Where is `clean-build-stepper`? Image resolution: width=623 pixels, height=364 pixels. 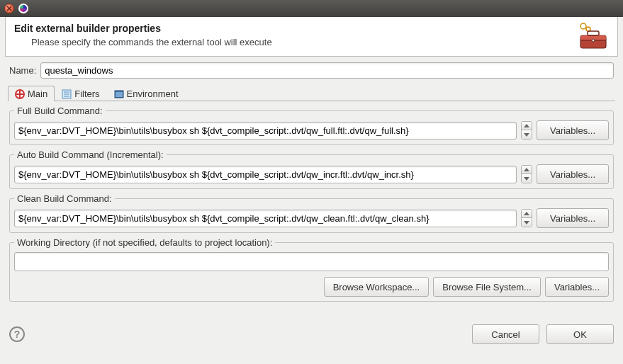
clean-build-stepper is located at coordinates (527, 218).